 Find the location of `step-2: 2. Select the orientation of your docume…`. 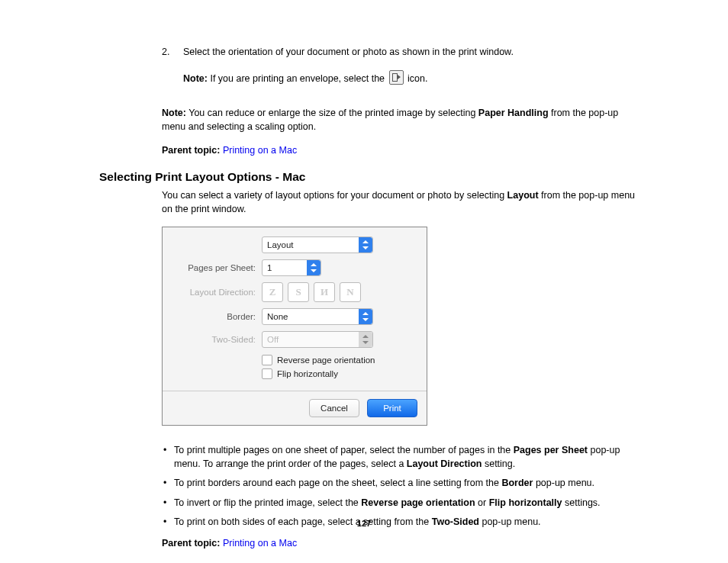

step-2: 2. Select the orientation of your docume… is located at coordinates (403, 71).